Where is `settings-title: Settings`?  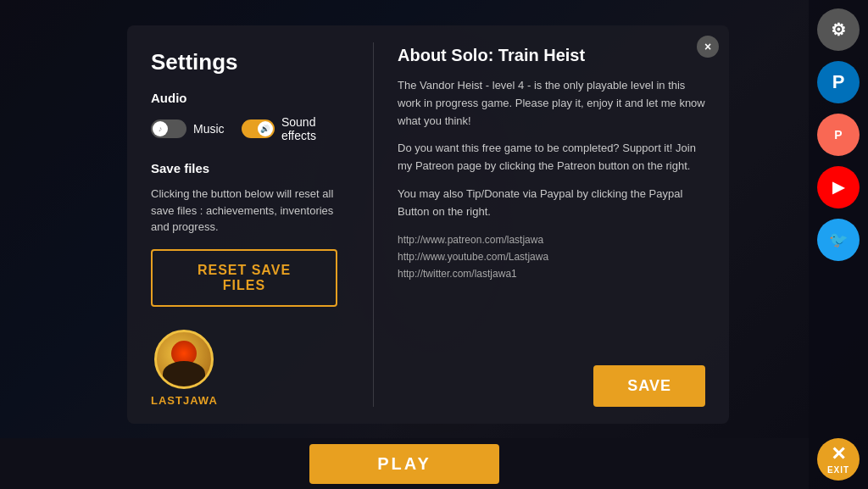
settings-title: Settings is located at coordinates (250, 63).